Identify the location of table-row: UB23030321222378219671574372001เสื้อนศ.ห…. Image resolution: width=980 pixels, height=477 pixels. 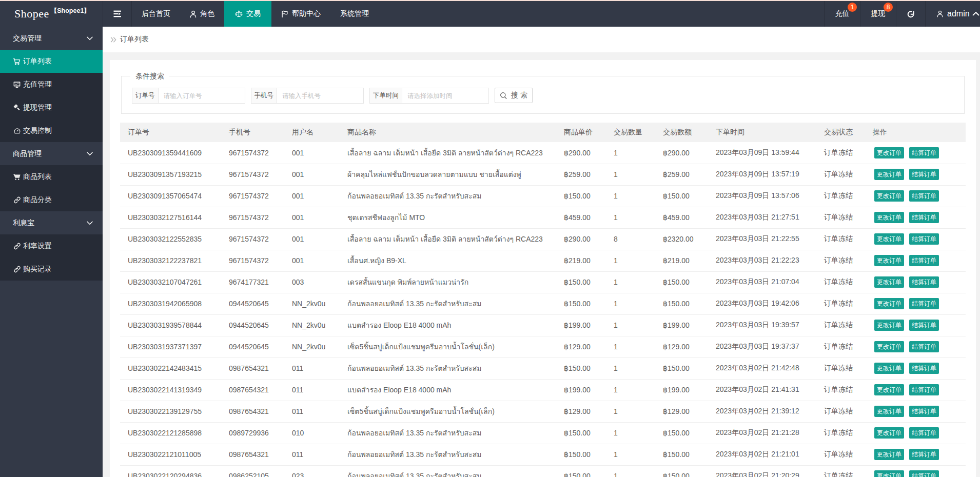
(543, 261).